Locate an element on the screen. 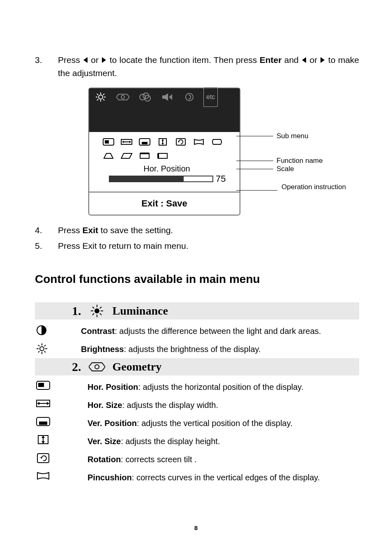  osd-tabs: etc is located at coordinates (164, 97).